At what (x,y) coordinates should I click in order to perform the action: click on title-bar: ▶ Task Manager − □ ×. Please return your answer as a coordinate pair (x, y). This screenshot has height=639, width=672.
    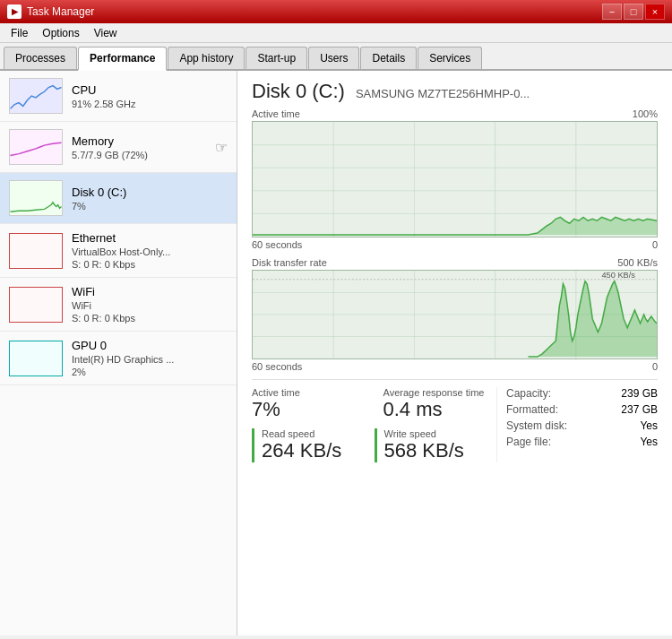
    Looking at the image, I should click on (336, 12).